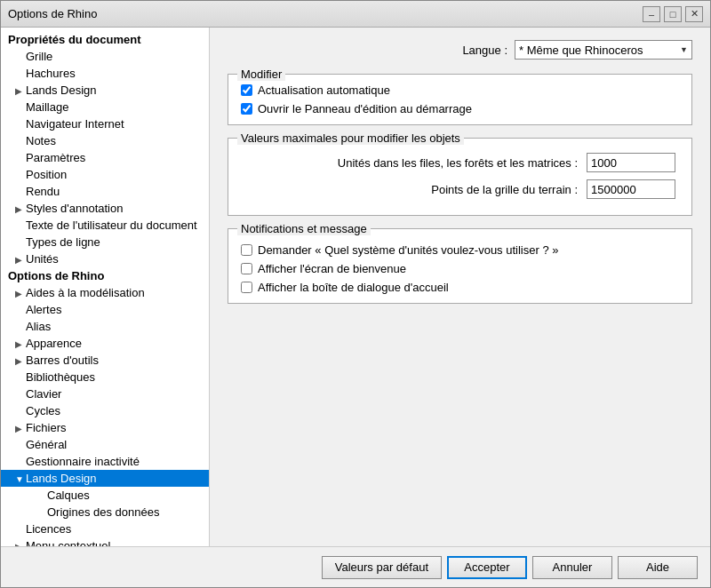 Image resolution: width=711 pixels, height=588 pixels. I want to click on language-row: Langue : * Même que Rhinoceros, so click(460, 50).